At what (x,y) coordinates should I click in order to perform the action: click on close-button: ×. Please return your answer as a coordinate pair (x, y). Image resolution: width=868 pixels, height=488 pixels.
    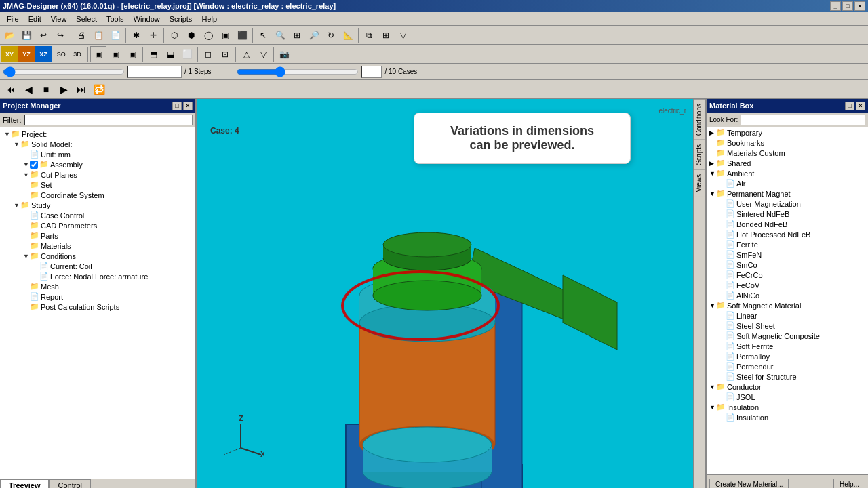
    Looking at the image, I should click on (860, 6).